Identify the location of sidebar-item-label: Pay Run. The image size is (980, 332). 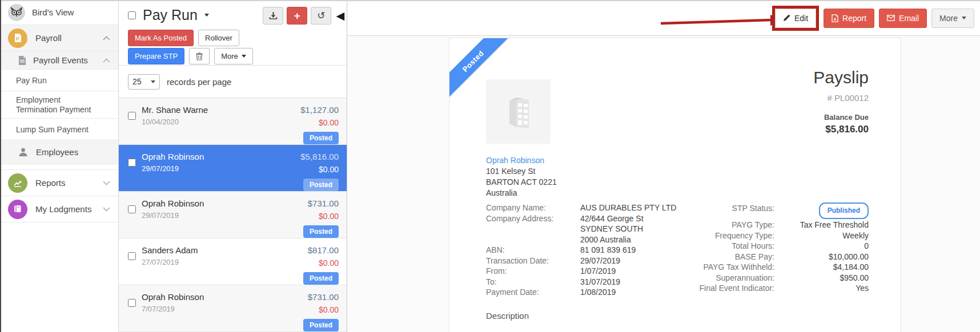
(31, 80).